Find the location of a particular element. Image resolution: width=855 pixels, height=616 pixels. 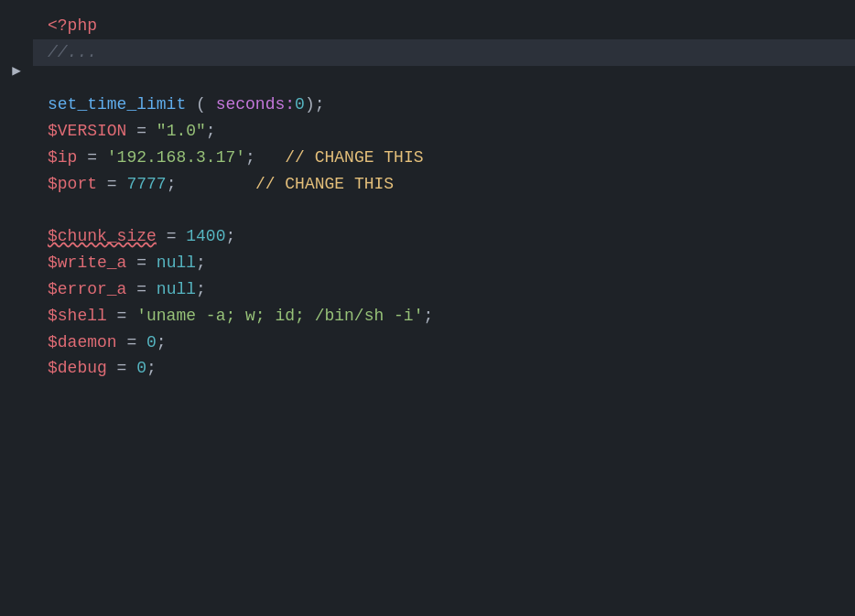

op-eq-error: = is located at coordinates (141, 289).